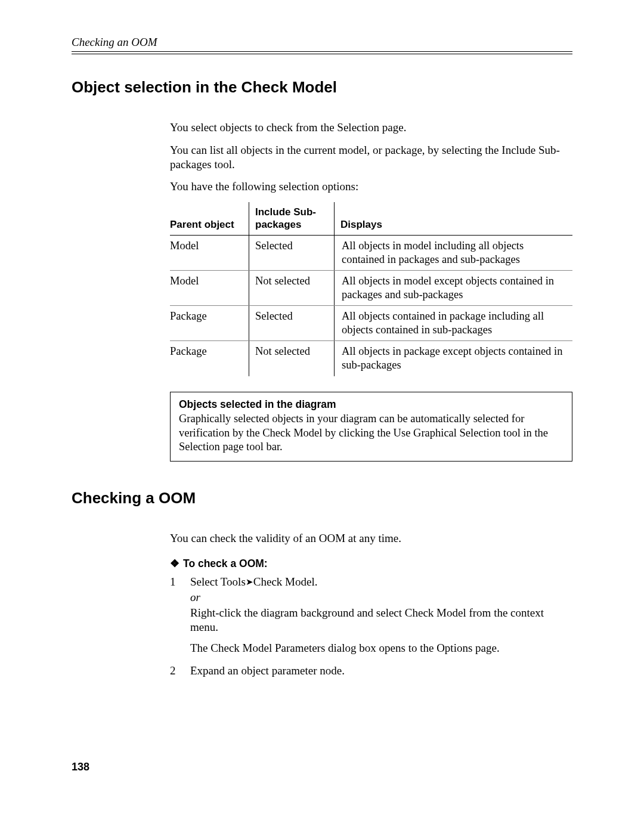 This screenshot has height=833, width=644. What do you see at coordinates (322, 87) in the screenshot?
I see `section-heading-object-selection: Object selection in the Check Model` at bounding box center [322, 87].